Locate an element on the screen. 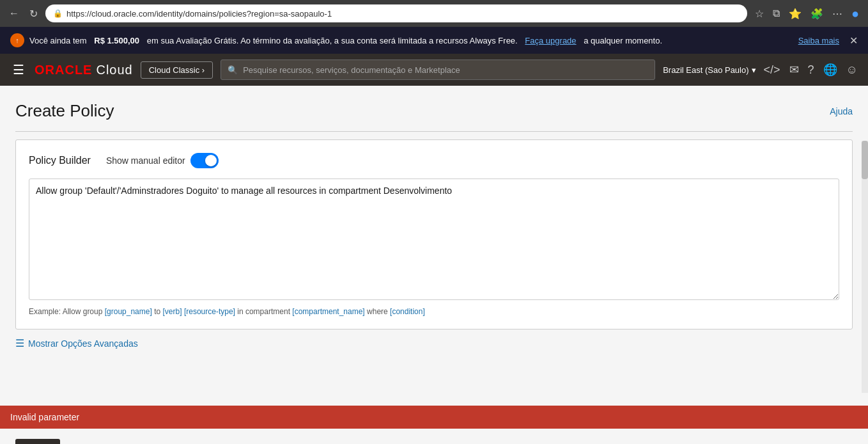  saiba-mais-link: Saiba mais is located at coordinates (819, 41).